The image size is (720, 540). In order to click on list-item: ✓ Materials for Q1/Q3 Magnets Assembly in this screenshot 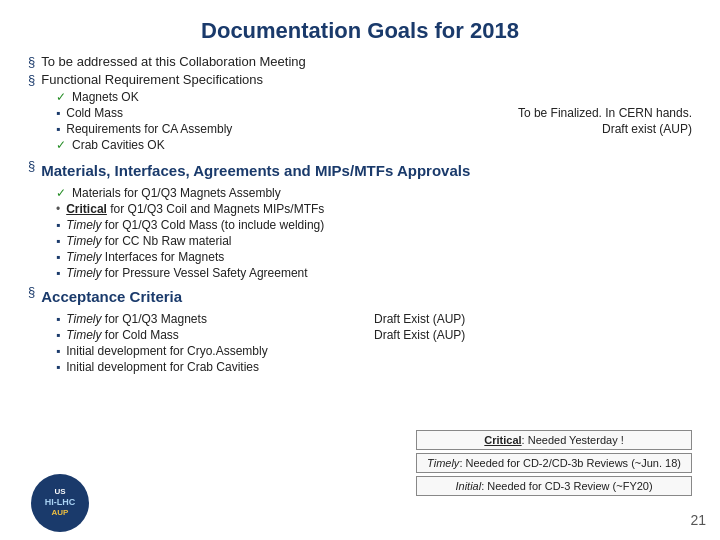, I will do `click(374, 193)`.